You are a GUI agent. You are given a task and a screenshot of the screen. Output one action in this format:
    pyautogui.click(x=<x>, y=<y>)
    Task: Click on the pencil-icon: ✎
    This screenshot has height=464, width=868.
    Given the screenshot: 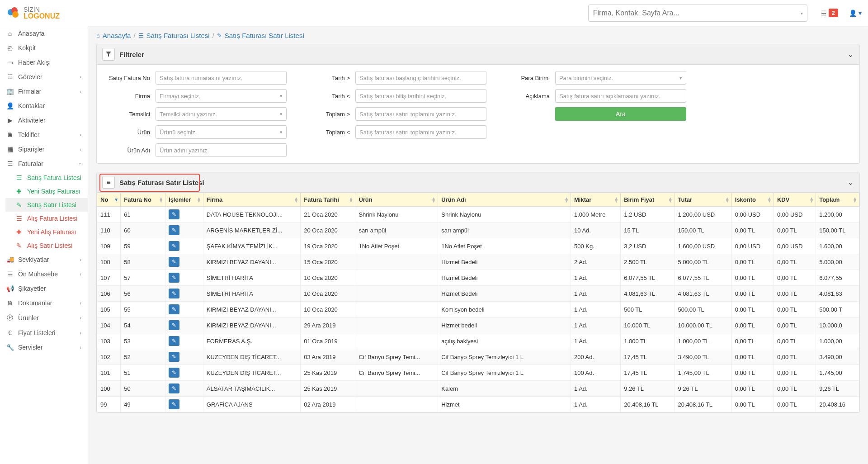 What is the action you would take?
    pyautogui.click(x=19, y=246)
    